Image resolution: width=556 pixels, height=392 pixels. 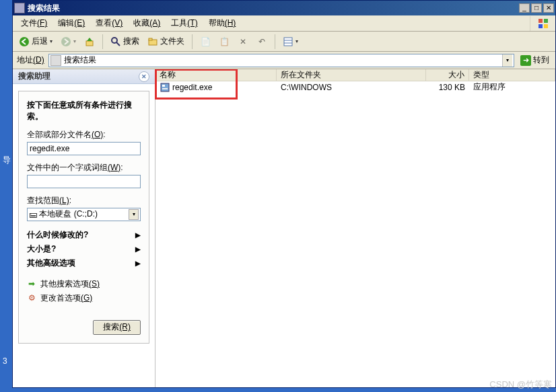 What do you see at coordinates (83, 111) in the screenshot?
I see `panel-title: 按下面任意或所有条件进行搜索。` at bounding box center [83, 111].